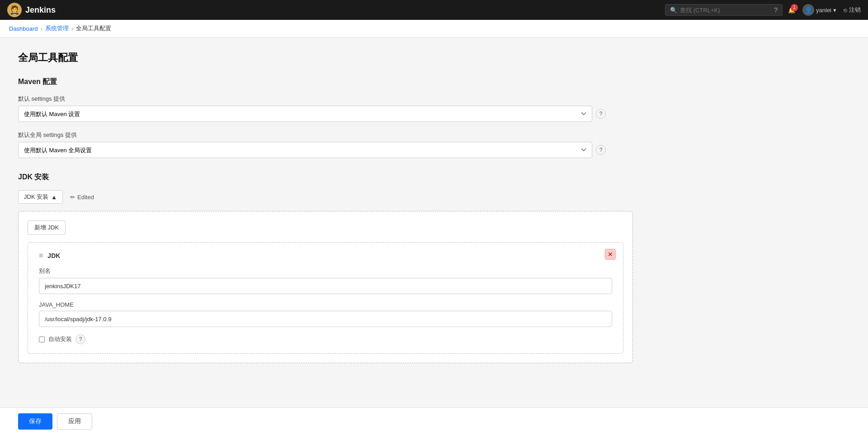  I want to click on settings-select-wrapper: 使用默认 Maven 设置 ?, so click(326, 114).